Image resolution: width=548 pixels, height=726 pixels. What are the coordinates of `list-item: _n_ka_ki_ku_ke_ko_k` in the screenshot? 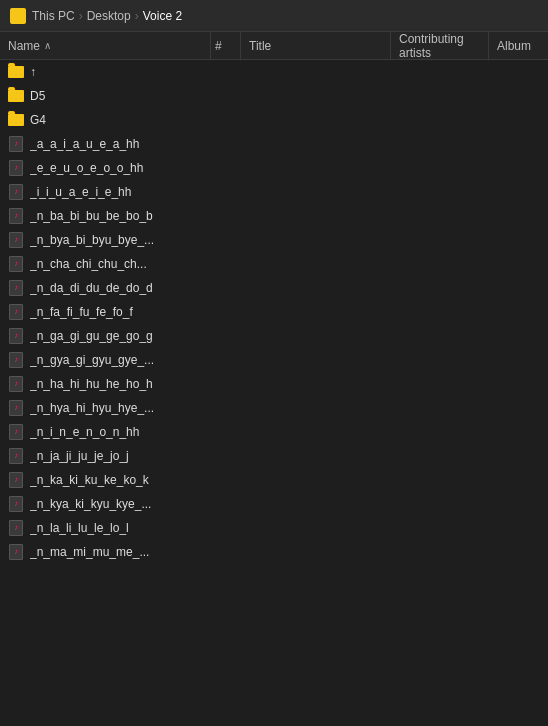 It's located at (274, 480).